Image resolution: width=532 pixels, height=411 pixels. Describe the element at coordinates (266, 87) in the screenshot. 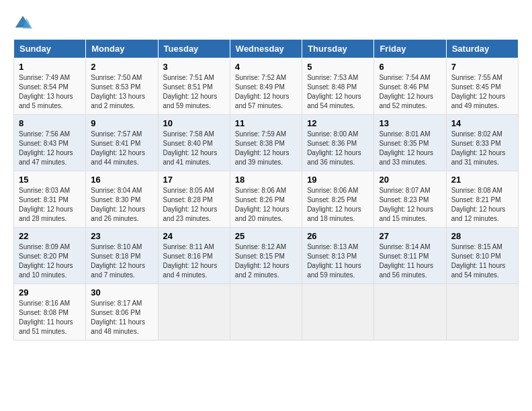

I see `table-row: 4Sunrise: 7:52 AMSunset: 8:49 PMDaylight…` at that location.